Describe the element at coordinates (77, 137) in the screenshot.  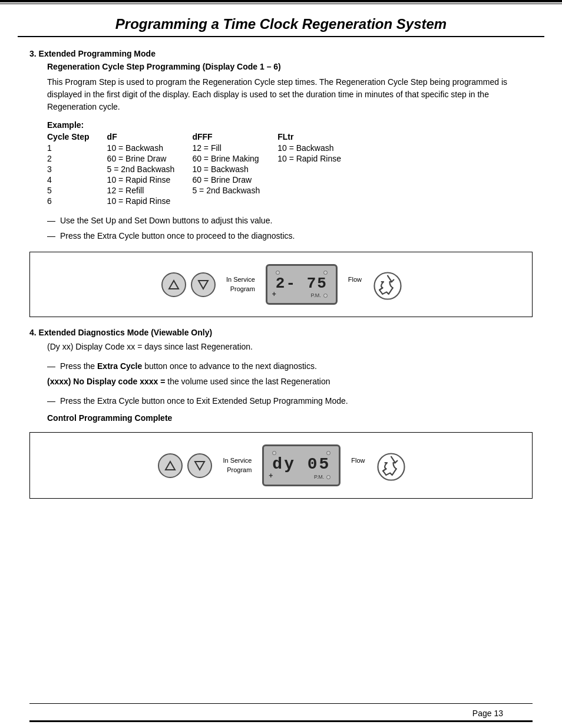
I see `col-header-cycle: Cycle Step` at that location.